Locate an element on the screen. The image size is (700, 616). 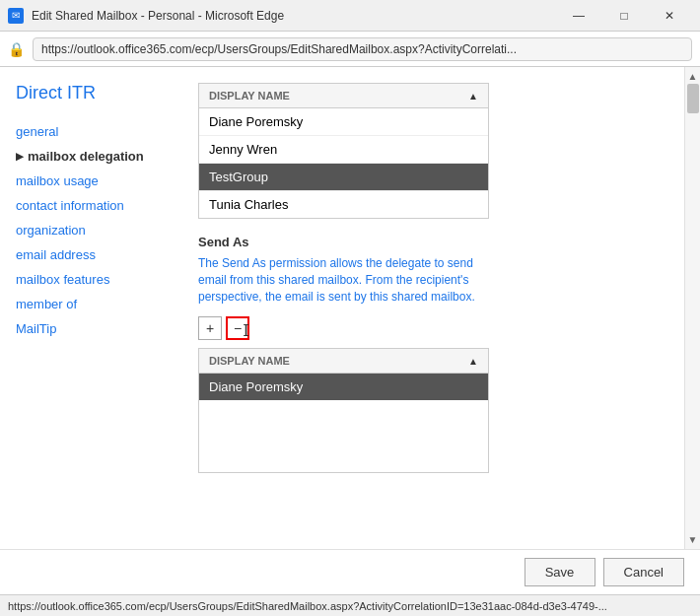
send-as-title: Send As is located at coordinates (434, 242).